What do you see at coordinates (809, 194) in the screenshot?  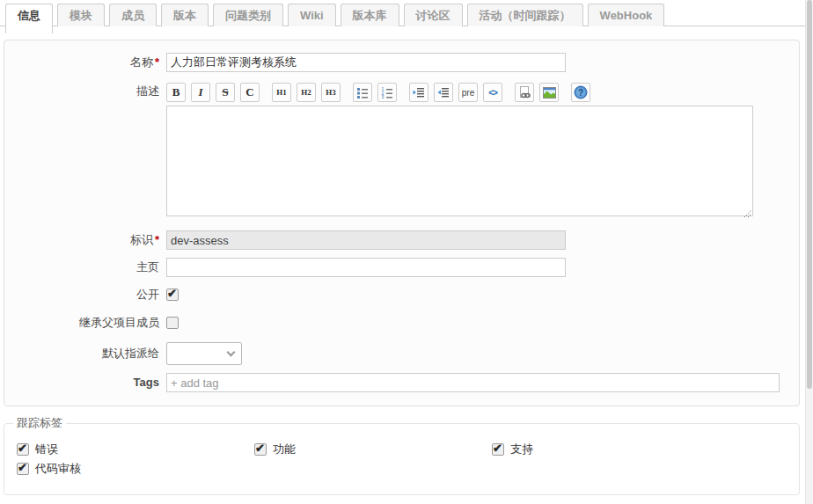 I see `scrollbar-thumb` at bounding box center [809, 194].